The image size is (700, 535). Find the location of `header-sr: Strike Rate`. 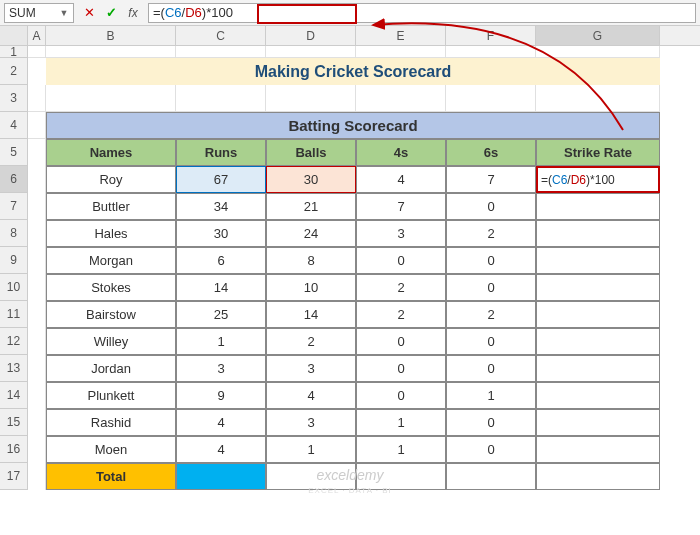

header-sr: Strike Rate is located at coordinates (598, 152).